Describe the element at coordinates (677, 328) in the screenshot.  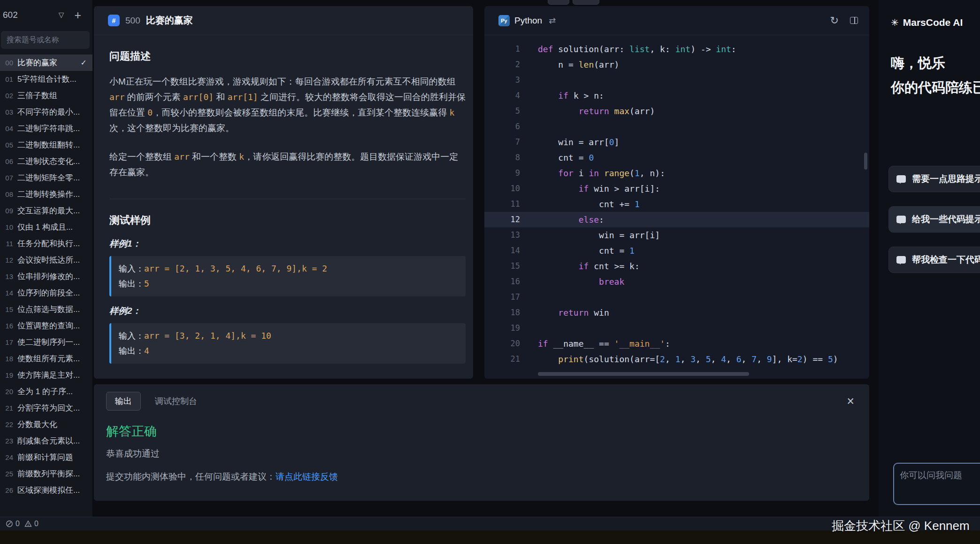
I see `code-line: 19` at that location.